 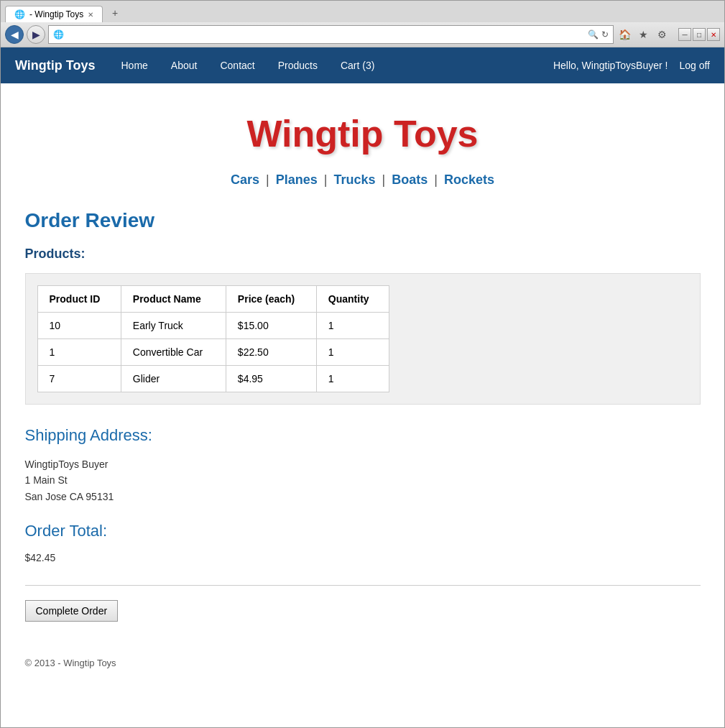 What do you see at coordinates (699, 34) in the screenshot?
I see `maximize-button: □` at bounding box center [699, 34].